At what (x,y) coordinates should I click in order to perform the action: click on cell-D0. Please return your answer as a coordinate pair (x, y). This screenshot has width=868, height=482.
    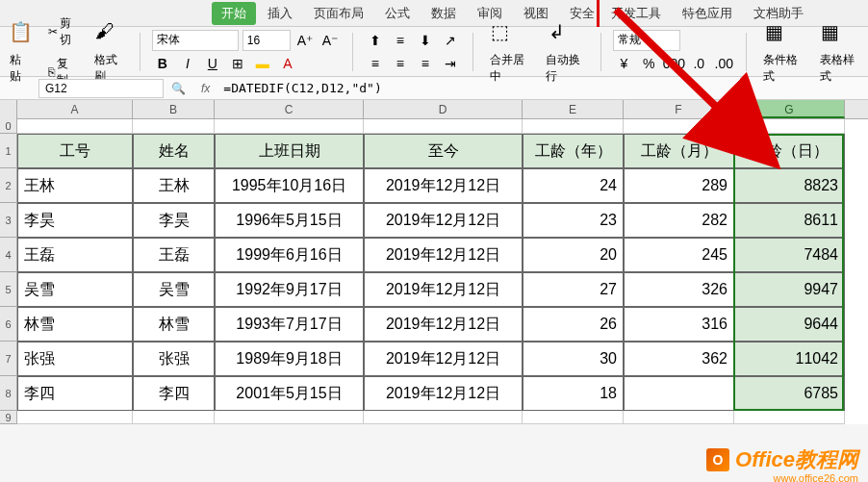
    Looking at the image, I should click on (443, 127).